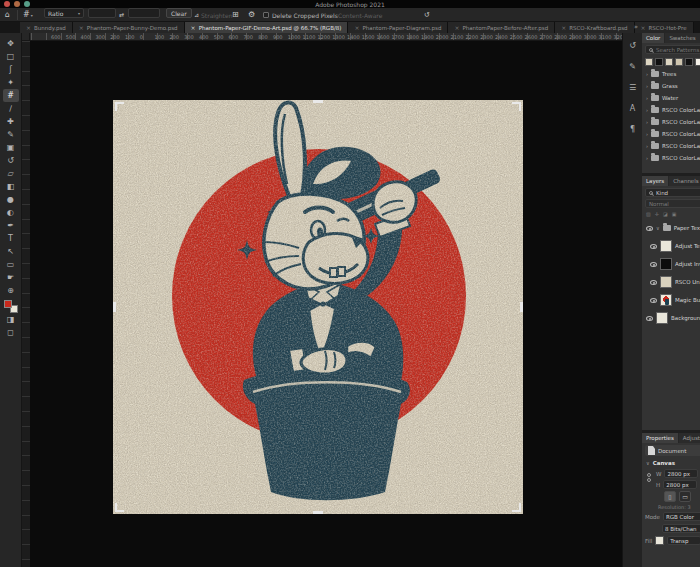  What do you see at coordinates (658, 228) in the screenshot?
I see `group-expand-chevron-icon: ∨` at bounding box center [658, 228].